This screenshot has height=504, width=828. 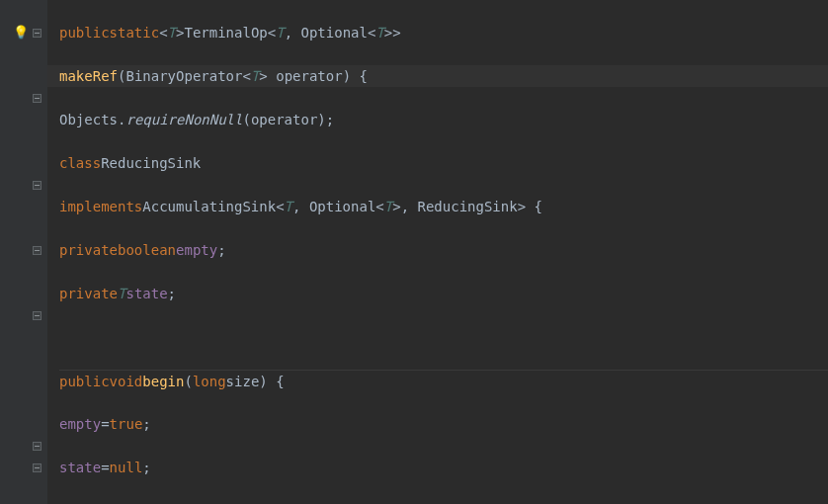 I want to click on angle-open: <, so click(x=163, y=33).